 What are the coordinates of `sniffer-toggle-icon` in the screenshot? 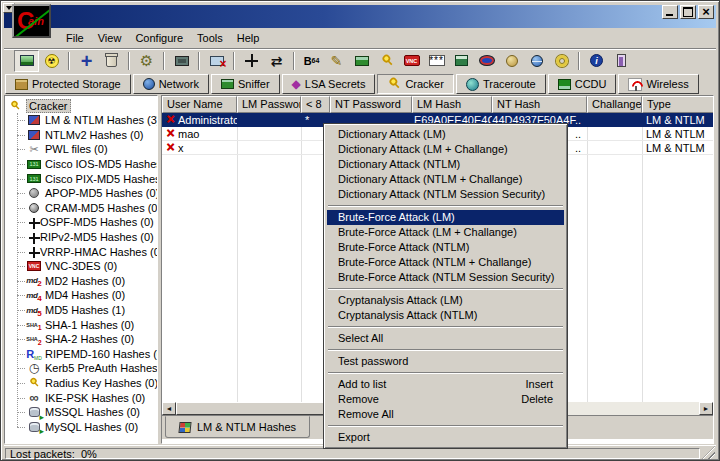 It's located at (216, 61).